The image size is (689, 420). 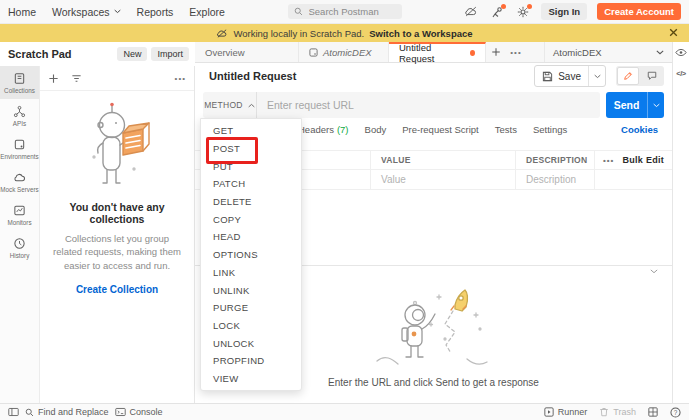 What do you see at coordinates (652, 76) in the screenshot?
I see `comments-icon` at bounding box center [652, 76].